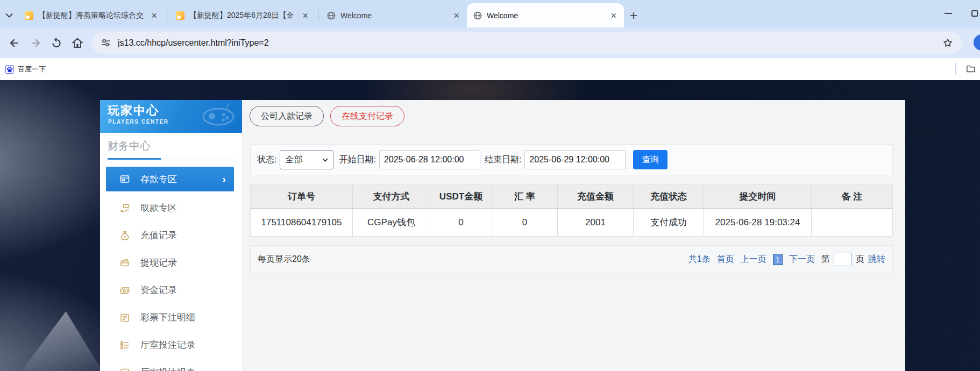 This screenshot has width=980, height=371. What do you see at coordinates (726, 259) in the screenshot?
I see `first-page-link: 首页` at bounding box center [726, 259].